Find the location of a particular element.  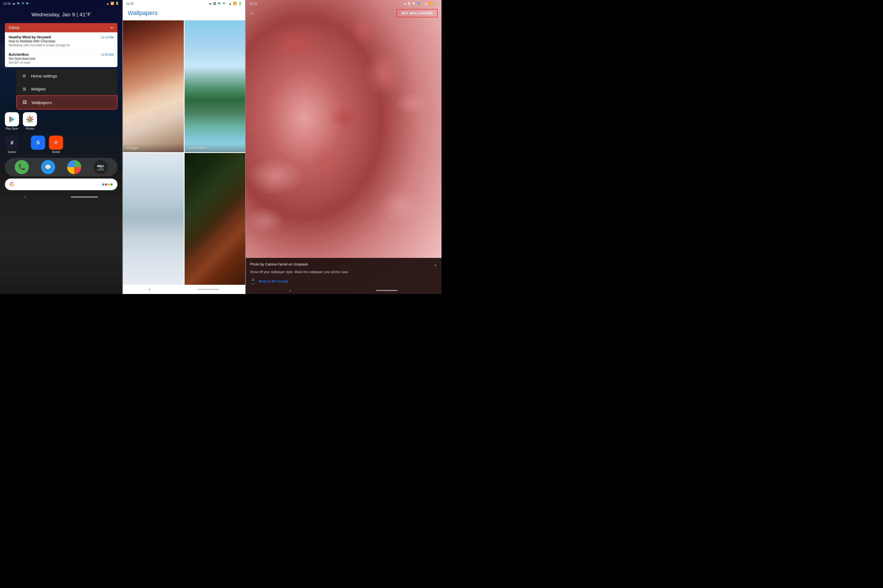

wp-nav-pill is located at coordinates (209, 290).